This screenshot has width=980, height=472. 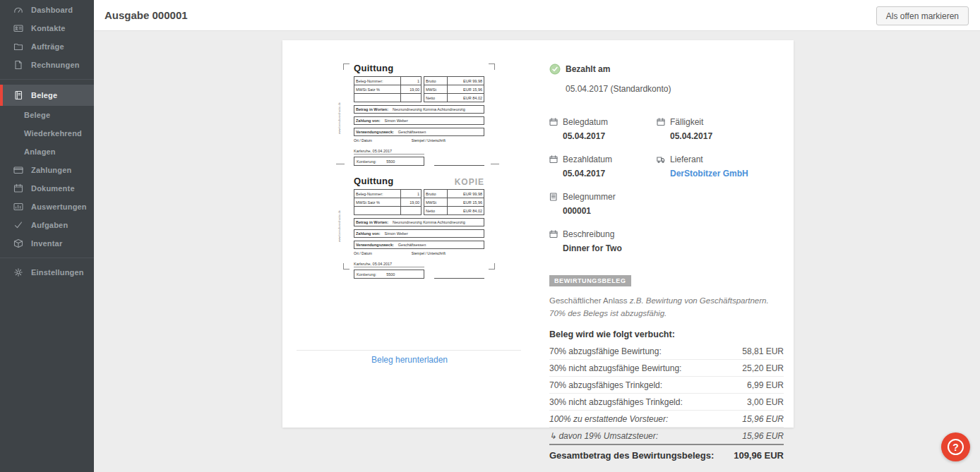 What do you see at coordinates (667, 436) in the screenshot?
I see `line-item: ↳ davon 19% Umsatzsteuer:15,96 EUR` at bounding box center [667, 436].